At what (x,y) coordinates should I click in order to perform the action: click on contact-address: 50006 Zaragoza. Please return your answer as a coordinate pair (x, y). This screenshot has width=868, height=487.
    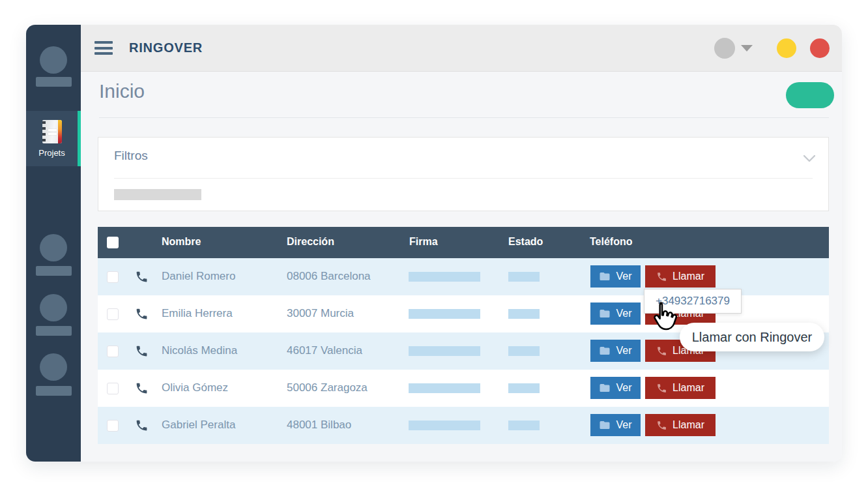
    Looking at the image, I should click on (327, 388).